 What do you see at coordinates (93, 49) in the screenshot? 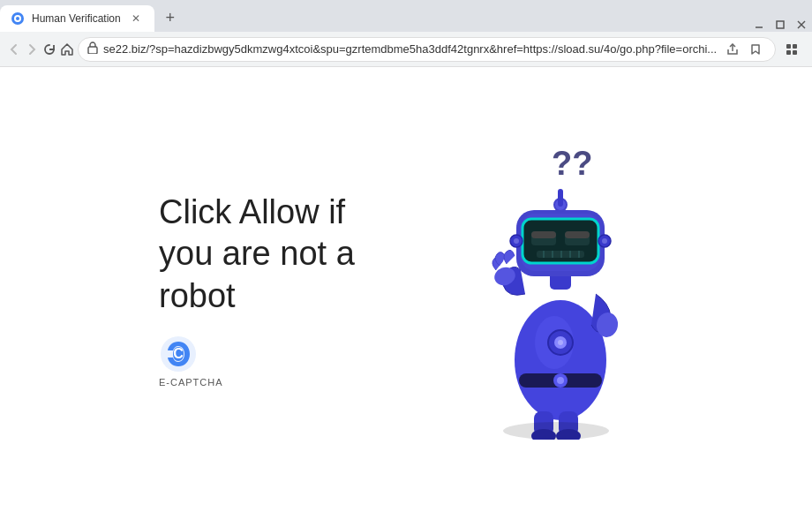
I see `lock-icon` at bounding box center [93, 49].